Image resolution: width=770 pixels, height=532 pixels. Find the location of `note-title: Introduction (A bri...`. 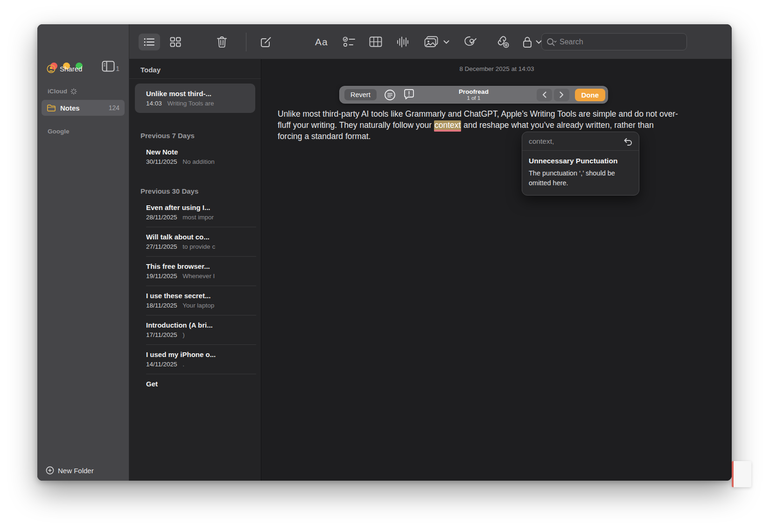

note-title: Introduction (A bri... is located at coordinates (200, 325).